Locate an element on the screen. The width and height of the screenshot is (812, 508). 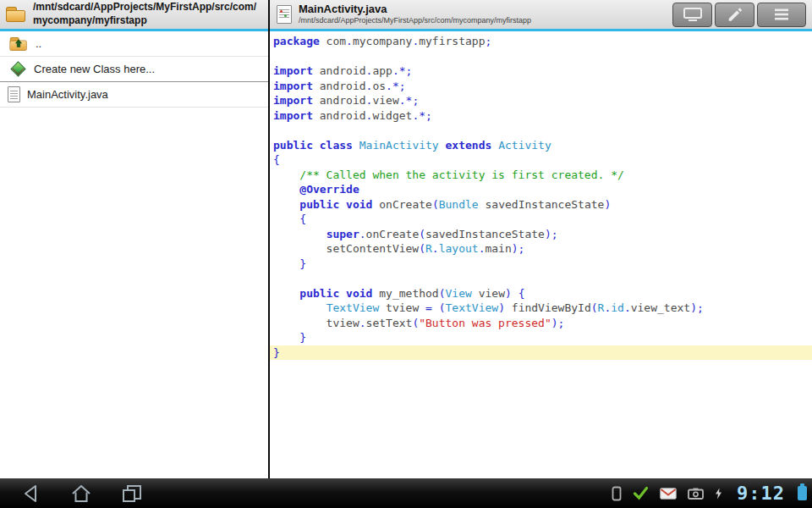
editor-header-texts: MainActivity.java /mnt/sdcard/AppProject… is located at coordinates (414, 14).